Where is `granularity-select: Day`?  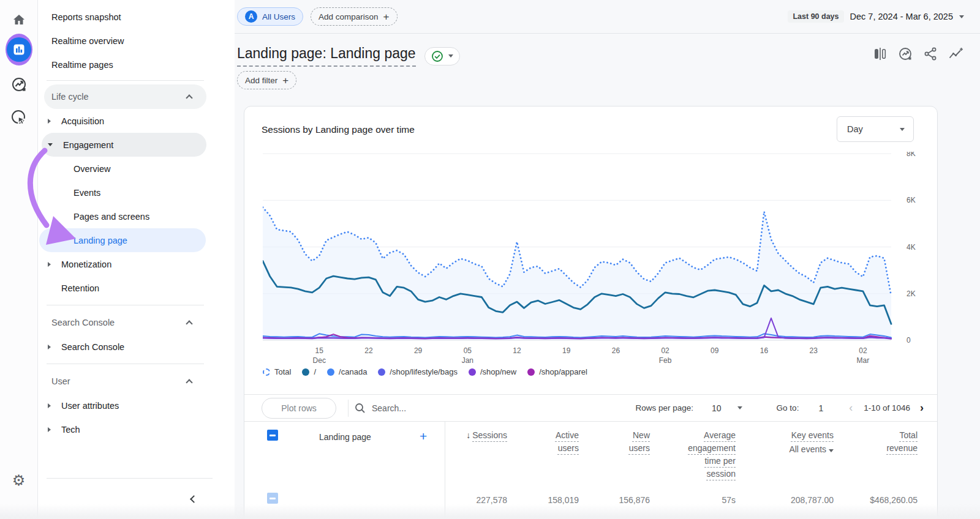
granularity-select: Day is located at coordinates (875, 129).